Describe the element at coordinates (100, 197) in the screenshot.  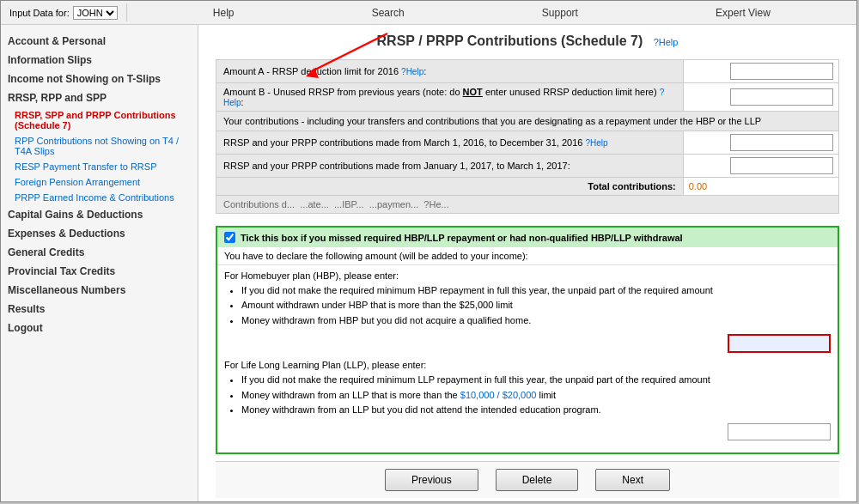
I see `sidebar-item-prpp-earned: PRPP Earned Income & Contributions` at that location.